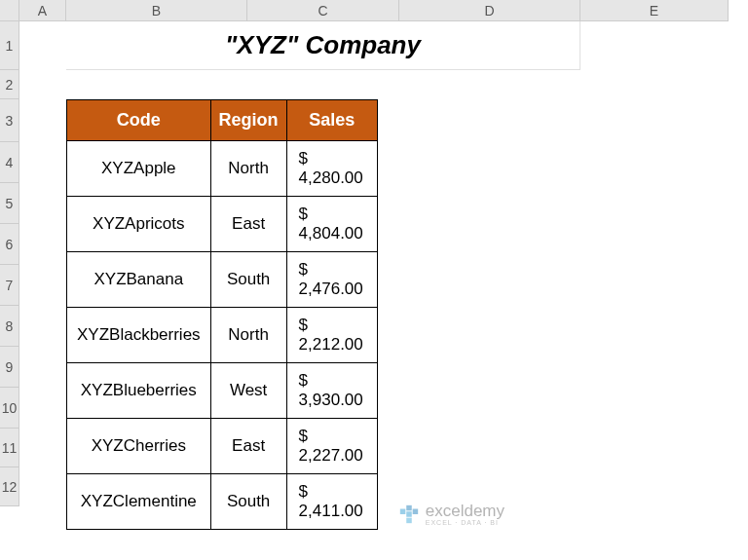 This screenshot has width=748, height=560. I want to click on row-header-3: 3, so click(10, 121).